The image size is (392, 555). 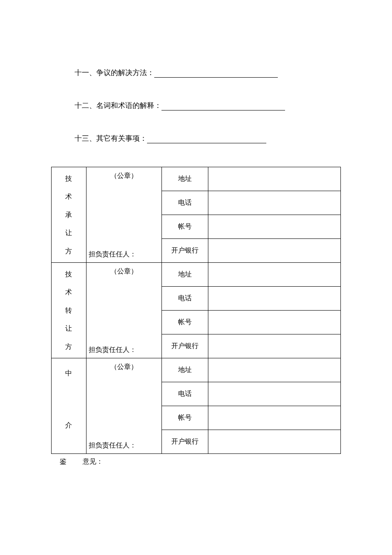 What do you see at coordinates (69, 373) in the screenshot?
I see `party-2-char-0: 中` at bounding box center [69, 373].